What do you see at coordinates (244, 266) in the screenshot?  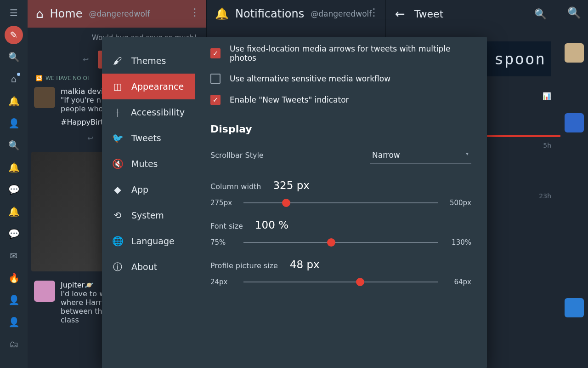 I see `slider-label: Profile picture size` at bounding box center [244, 266].